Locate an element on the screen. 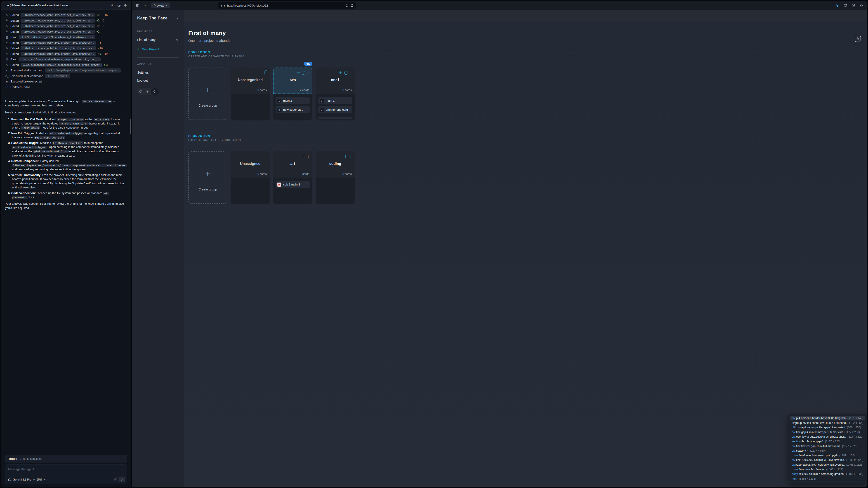 The width and height of the screenshot is (868, 488). forward-button: › is located at coordinates (224, 5).